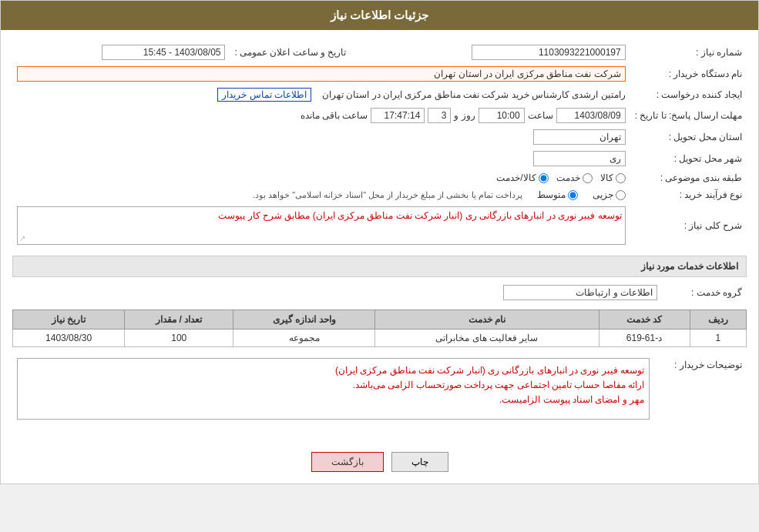  I want to click on province-value: تهران, so click(579, 137).